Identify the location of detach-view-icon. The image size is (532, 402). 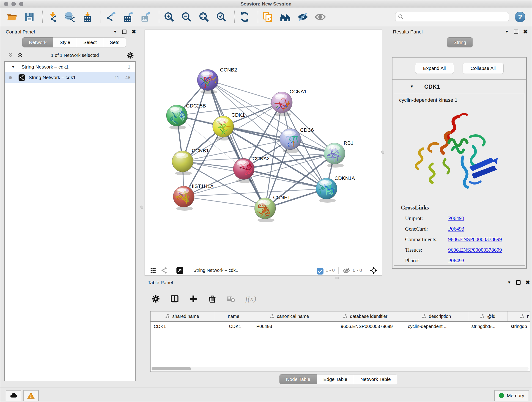
(180, 270).